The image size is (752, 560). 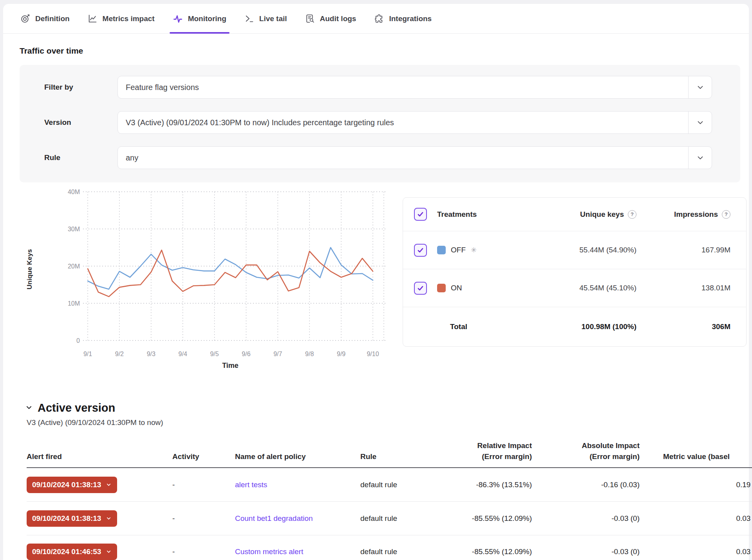 I want to click on treatment-row-on: ON 45.54M (45.10%) 138.01M, so click(x=575, y=288).